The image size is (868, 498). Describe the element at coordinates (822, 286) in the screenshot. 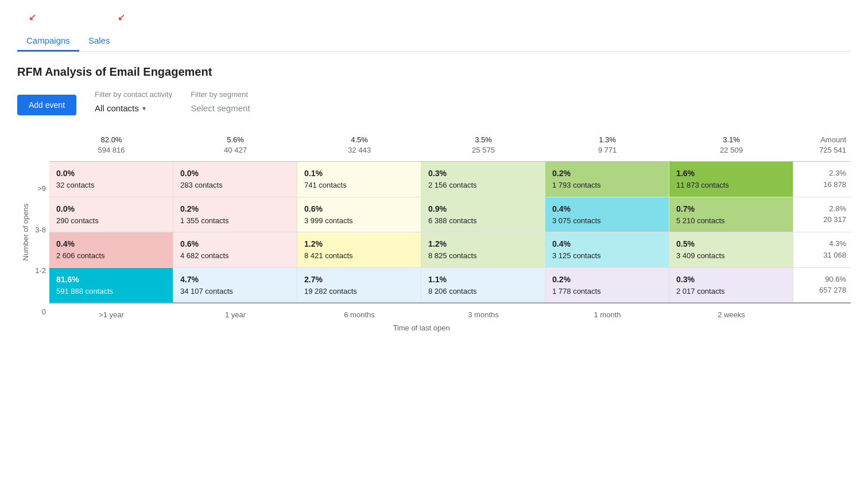

I see `cell-amount-3: 90.6%657 278` at that location.